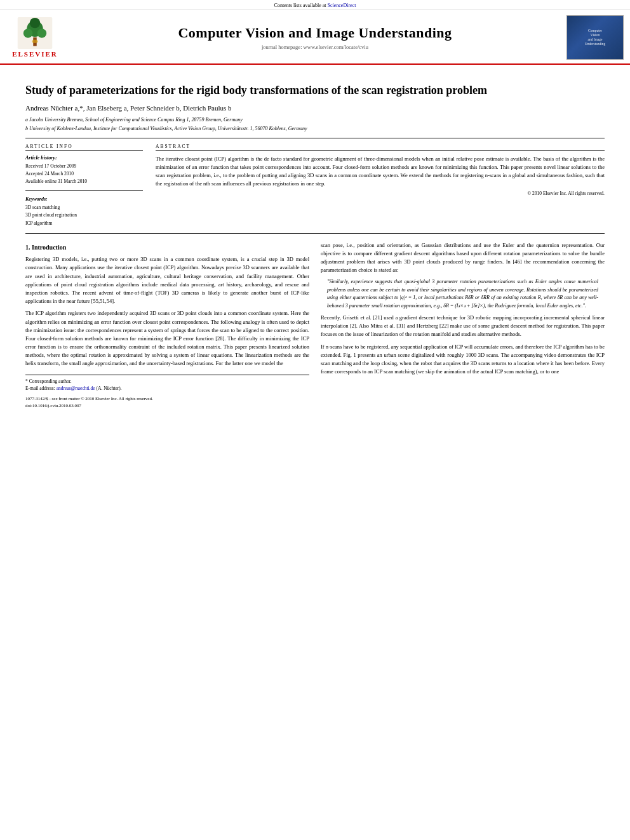 This screenshot has height=840, width=630. Describe the element at coordinates (315, 108) in the screenshot. I see `authors: Andreas Nüchter a,*, Jan Elseberg a, Pet…` at that location.